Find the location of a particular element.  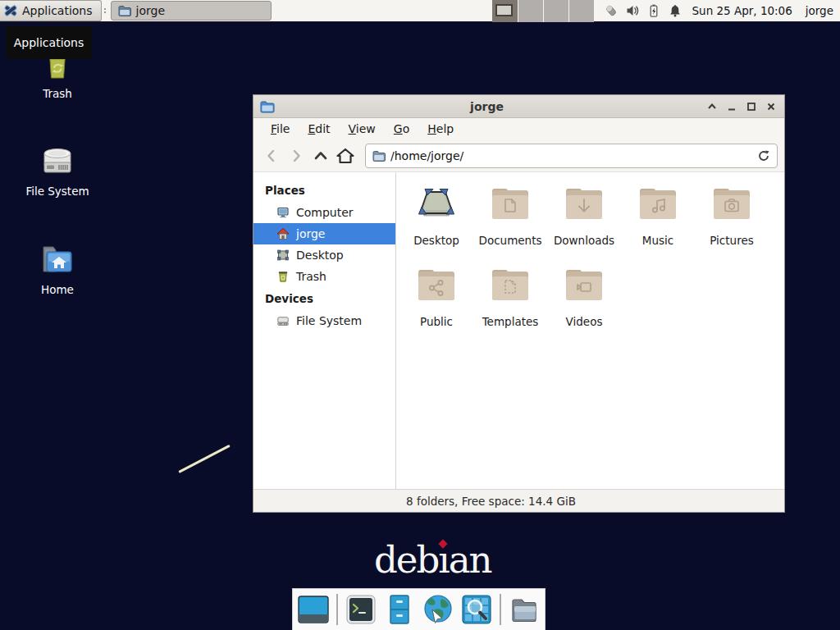

sidebar-item-computer: Computer is located at coordinates (325, 212).